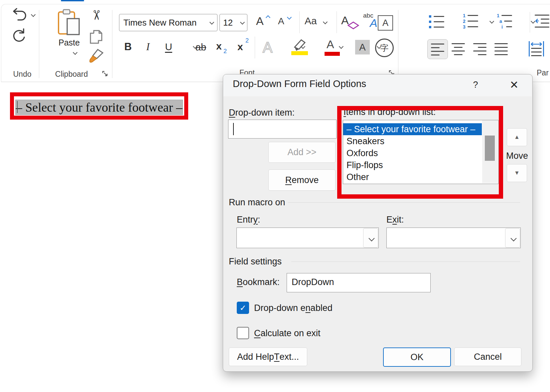  Describe the element at coordinates (514, 85) in the screenshot. I see `close-icon: ×` at that location.